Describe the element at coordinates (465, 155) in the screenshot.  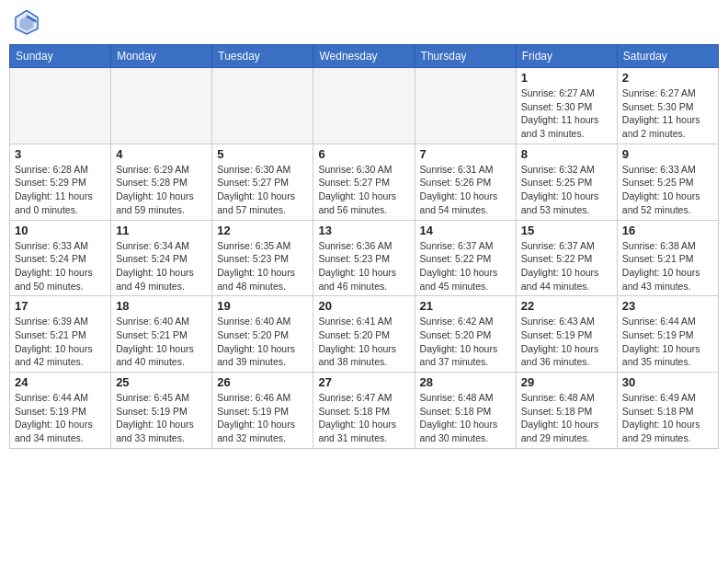
I see `day-number: 7` at that location.